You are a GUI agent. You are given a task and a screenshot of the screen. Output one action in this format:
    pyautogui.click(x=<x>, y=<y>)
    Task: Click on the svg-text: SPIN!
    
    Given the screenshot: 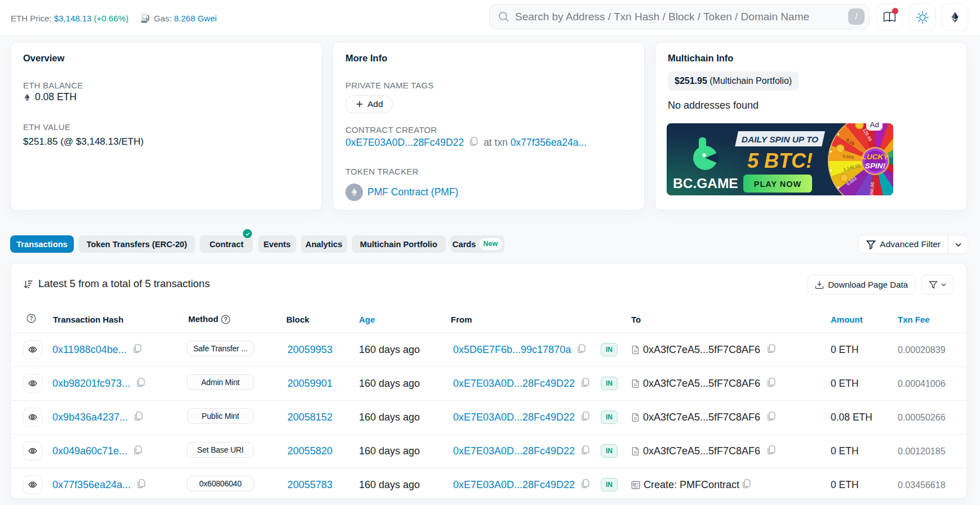 What is the action you would take?
    pyautogui.click(x=876, y=166)
    